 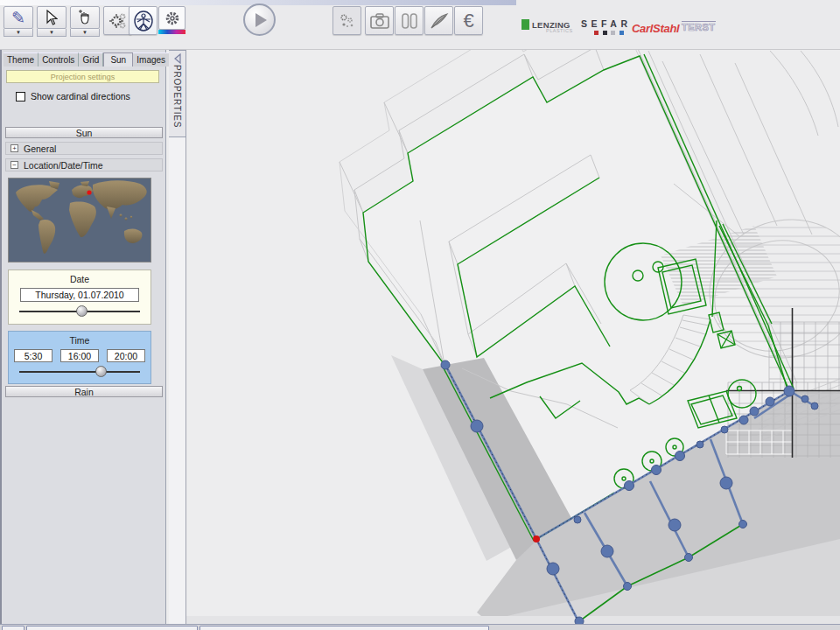 I want to click on feather-button, so click(x=439, y=21).